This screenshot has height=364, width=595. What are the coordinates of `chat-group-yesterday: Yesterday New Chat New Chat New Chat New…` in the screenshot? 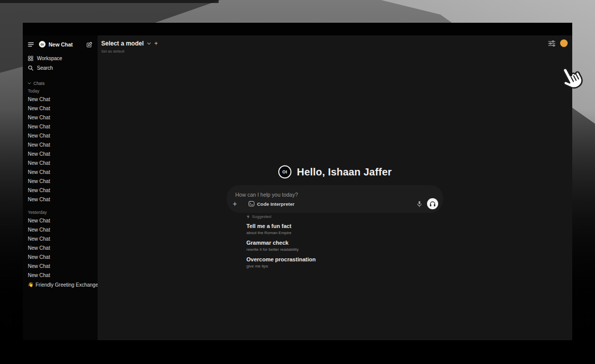 It's located at (60, 244).